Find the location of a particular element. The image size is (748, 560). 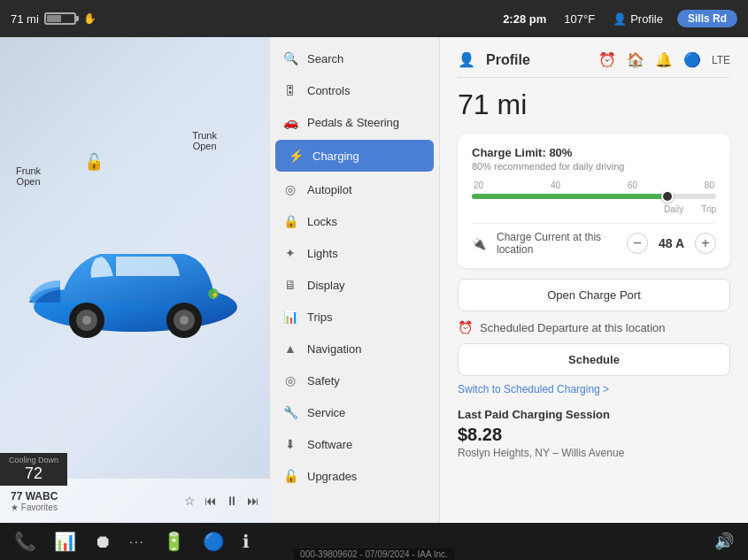

increase-button: + is located at coordinates (706, 243).